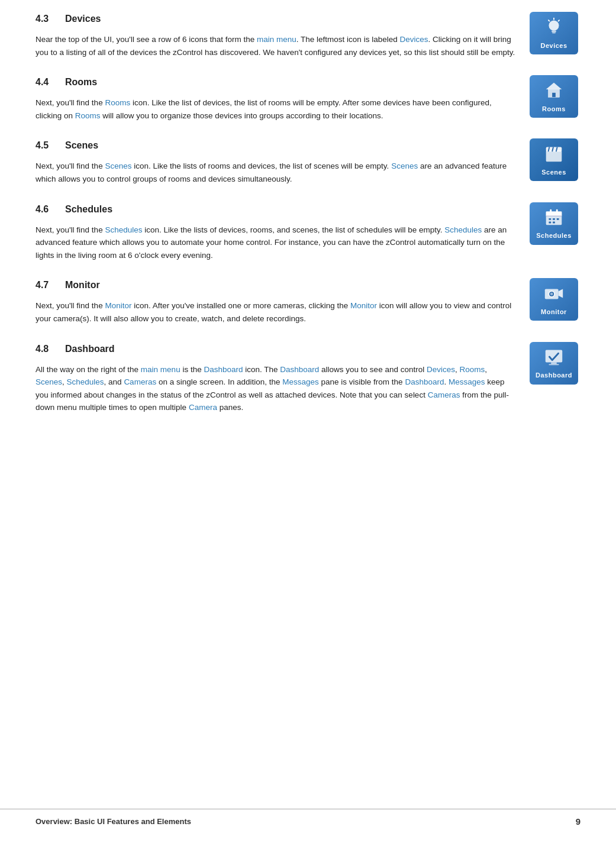 The height and width of the screenshot is (846, 616). I want to click on section-body-scenes: Next, you'll find the Scenes icon. Like …, so click(276, 173).